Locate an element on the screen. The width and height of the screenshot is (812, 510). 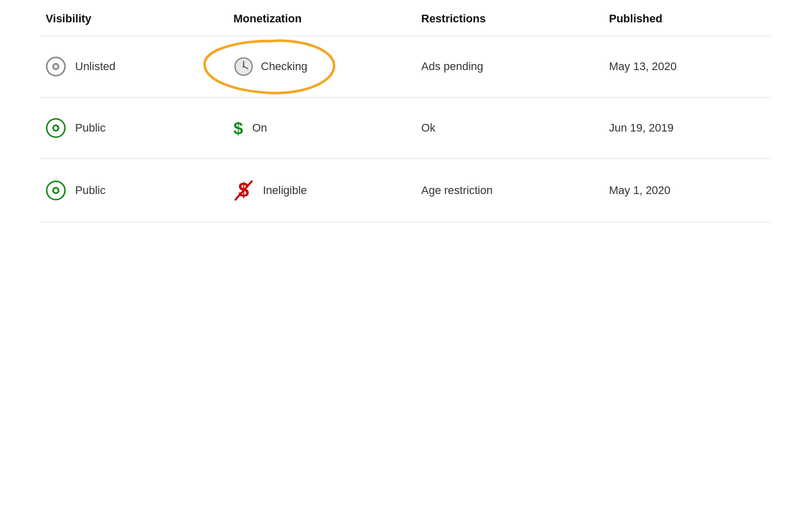
published-text: May 13, 2020 is located at coordinates (642, 67).